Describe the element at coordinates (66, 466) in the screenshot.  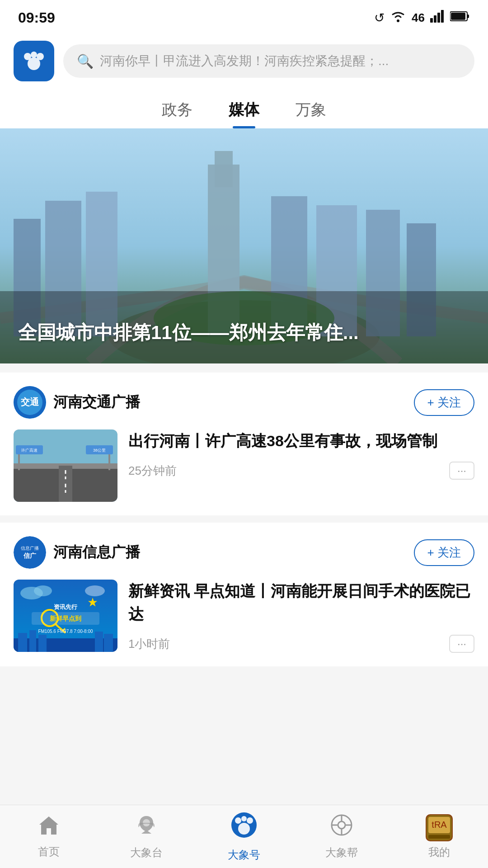
I see `news-thumb-0: 许广高速 38公里` at that location.